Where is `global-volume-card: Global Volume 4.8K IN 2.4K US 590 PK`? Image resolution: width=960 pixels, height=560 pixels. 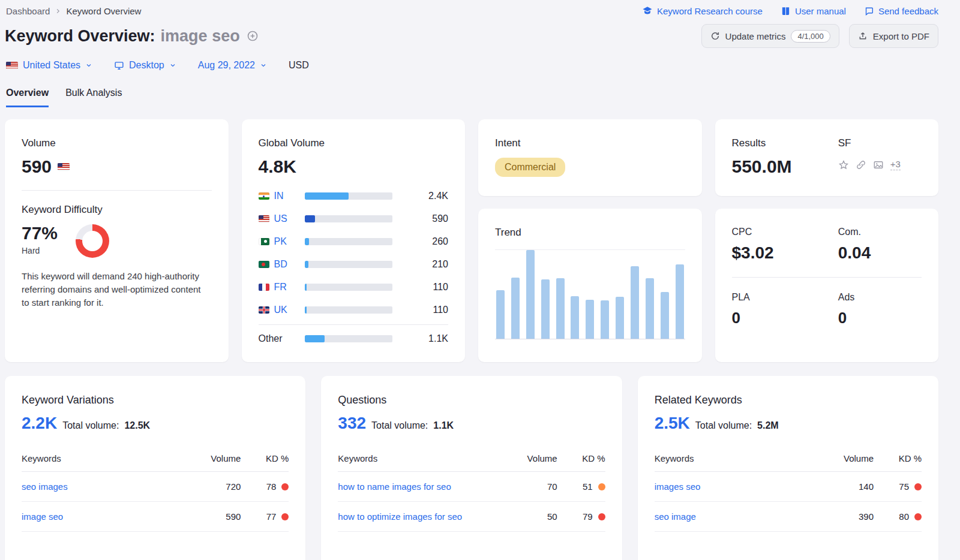
global-volume-card: Global Volume 4.8K IN 2.4K US 590 PK is located at coordinates (354, 241).